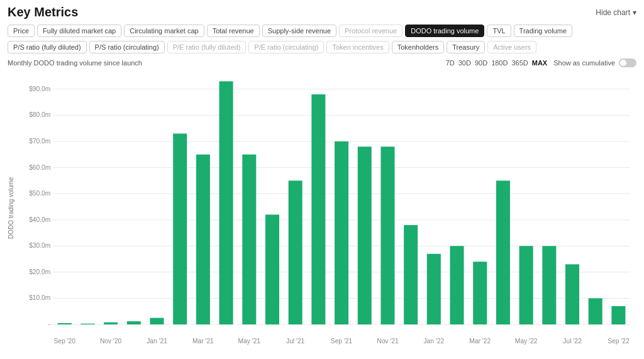 The height and width of the screenshot is (359, 644). I want to click on toggle-knob, so click(623, 63).